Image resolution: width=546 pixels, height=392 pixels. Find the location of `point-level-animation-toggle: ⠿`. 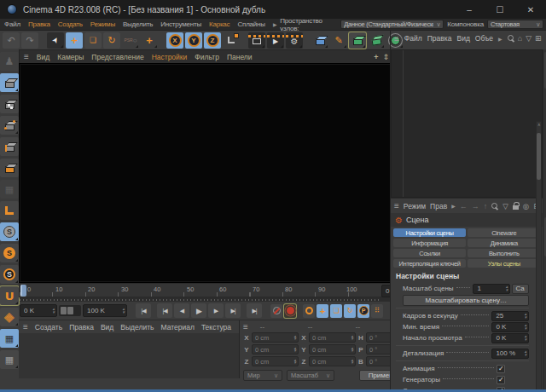

point-level-animation-toggle: ⠿ is located at coordinates (377, 311).